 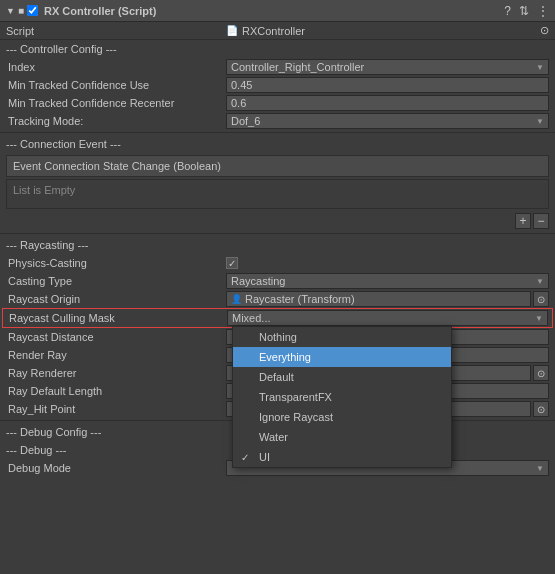 What do you see at coordinates (278, 221) in the screenshot?
I see `add-remove-row: + −` at bounding box center [278, 221].